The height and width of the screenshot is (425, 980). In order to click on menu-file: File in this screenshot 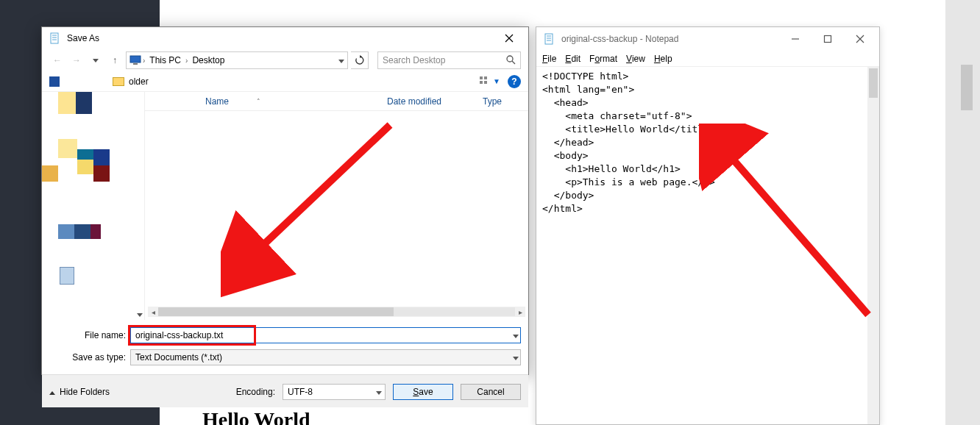, I will do `click(549, 59)`.